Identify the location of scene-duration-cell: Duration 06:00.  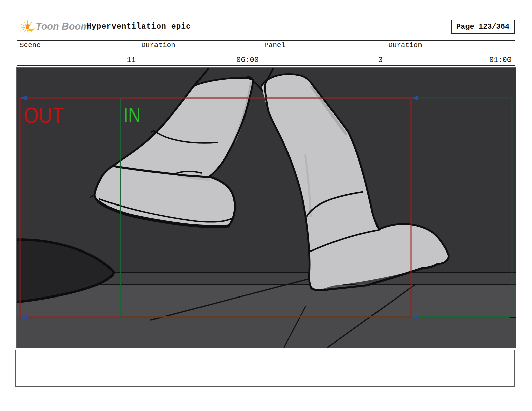
(200, 53).